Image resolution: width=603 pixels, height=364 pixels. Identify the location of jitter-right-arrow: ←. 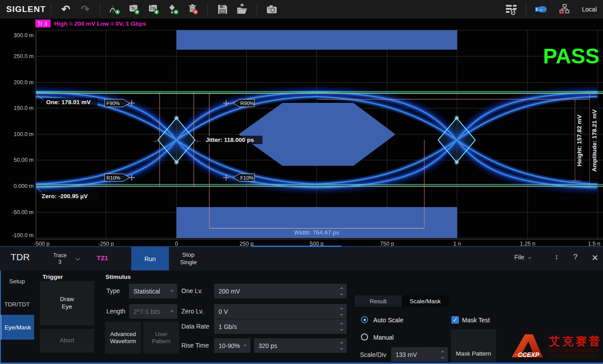
(199, 140).